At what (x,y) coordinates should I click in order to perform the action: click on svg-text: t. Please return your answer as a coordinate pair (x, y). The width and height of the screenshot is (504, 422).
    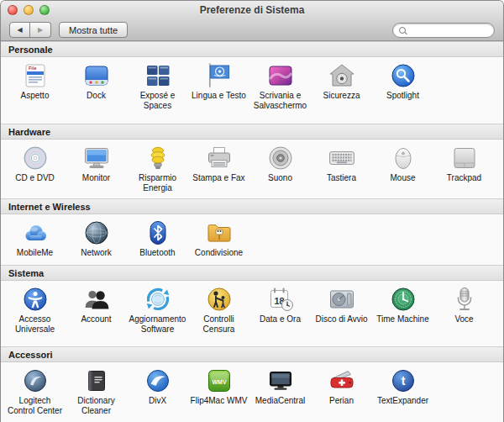
    Looking at the image, I should click on (403, 381).